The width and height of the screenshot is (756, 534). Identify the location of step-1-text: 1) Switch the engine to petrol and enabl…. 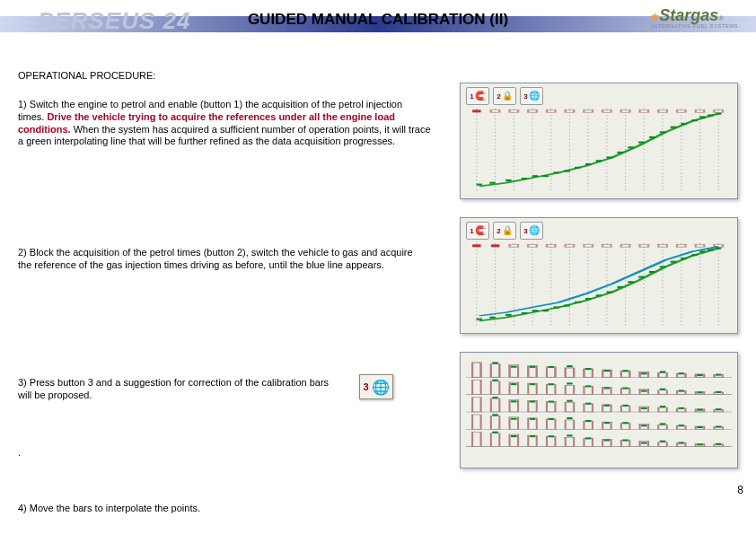
(224, 124).